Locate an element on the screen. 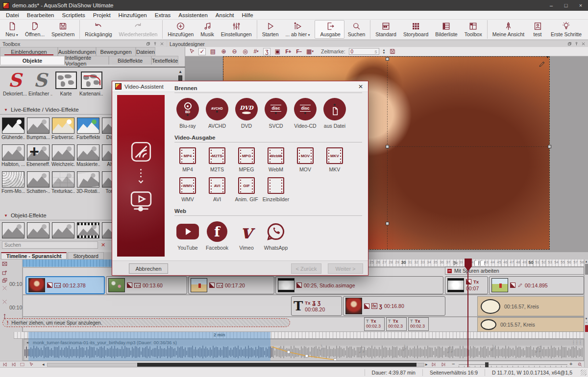 This screenshot has height=377, width=588. timeline-clip: Tx 00:07 is located at coordinates (466, 285).